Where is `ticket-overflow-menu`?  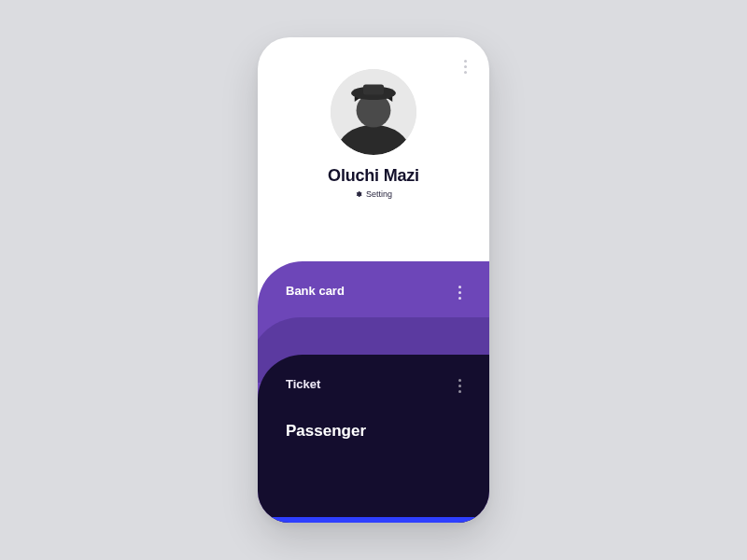
ticket-overflow-menu is located at coordinates (459, 386).